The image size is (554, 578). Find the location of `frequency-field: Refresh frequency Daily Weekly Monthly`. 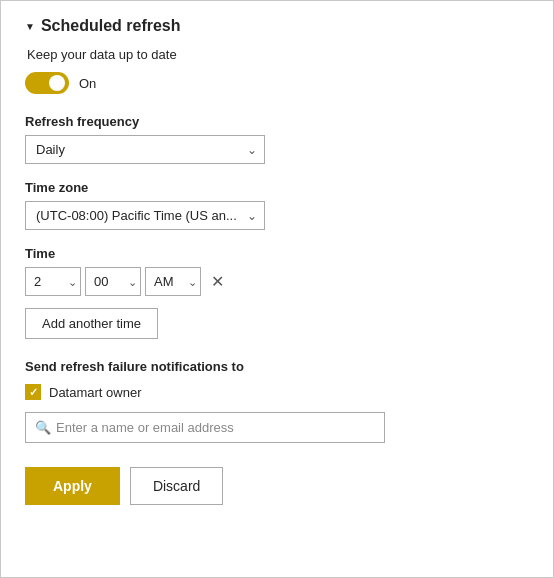

frequency-field: Refresh frequency Daily Weekly Monthly is located at coordinates (277, 139).